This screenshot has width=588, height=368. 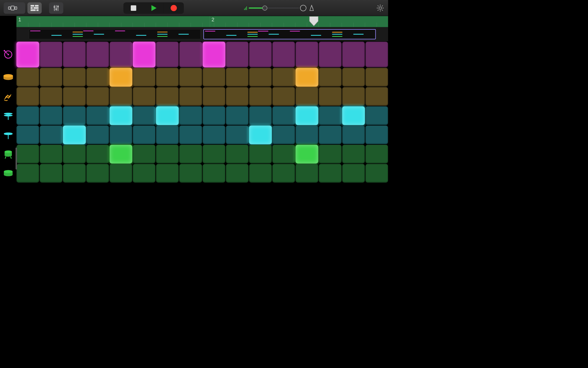 I want to click on volume-track, so click(x=274, y=8).